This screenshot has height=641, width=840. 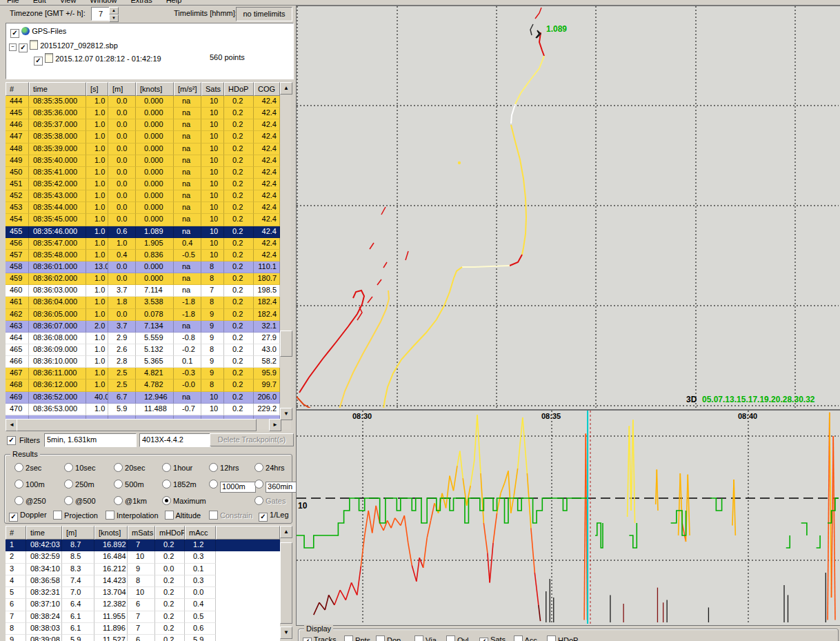 What do you see at coordinates (141, 2) in the screenshot?
I see `menu-item: Extras` at bounding box center [141, 2].